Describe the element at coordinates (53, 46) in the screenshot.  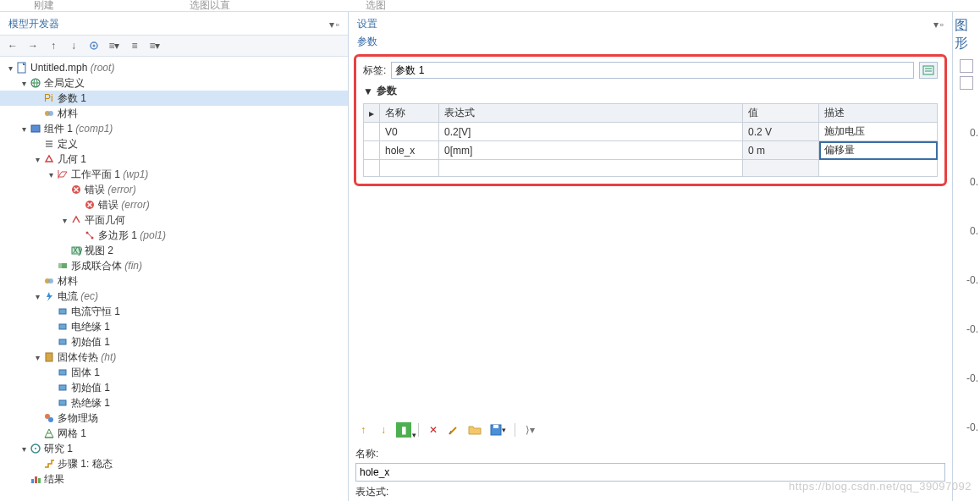
I see `nav-up-icon: ↑` at that location.